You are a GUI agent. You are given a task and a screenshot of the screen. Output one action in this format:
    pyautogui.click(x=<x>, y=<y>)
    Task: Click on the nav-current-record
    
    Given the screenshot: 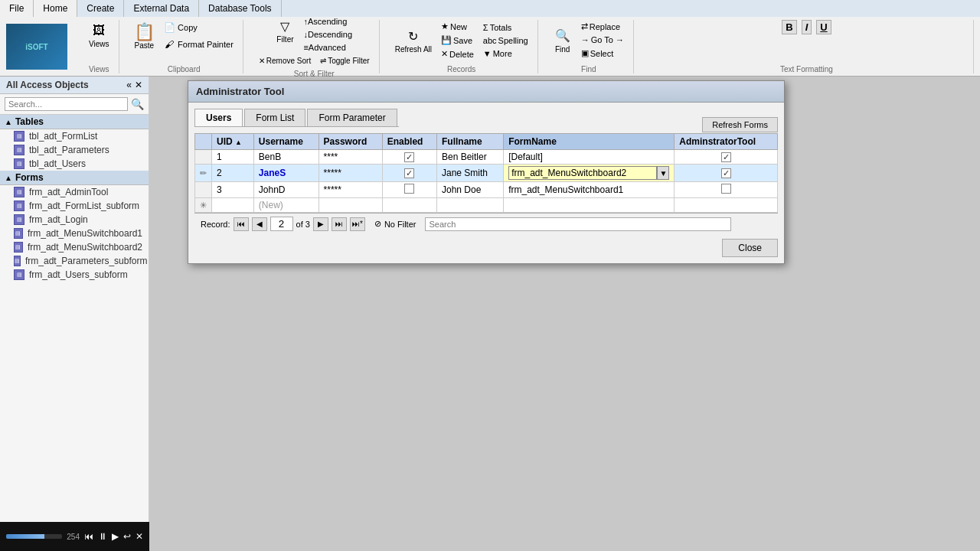 What is the action you would take?
    pyautogui.click(x=282, y=223)
    